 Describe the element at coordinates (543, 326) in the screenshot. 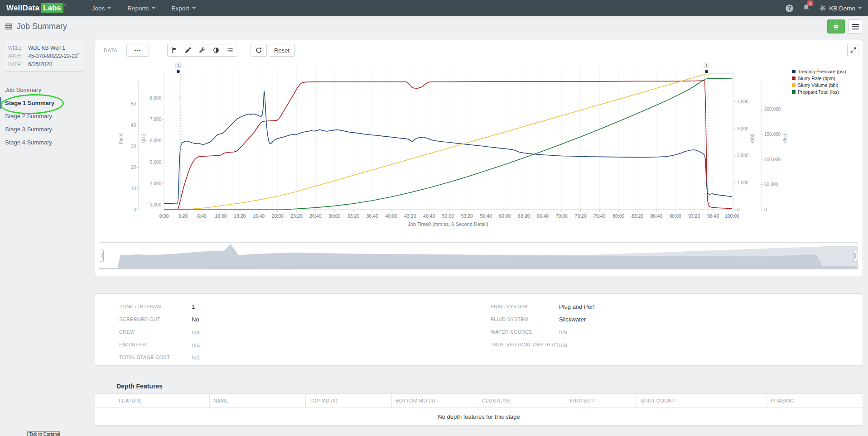

I see `details-right-column: FRAC SYSTEMPlug and PerfFLUID SYSTEMSlic…` at that location.